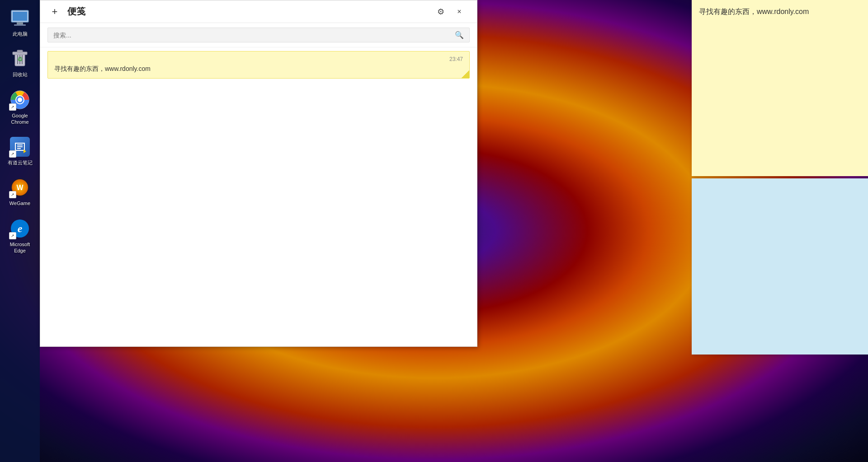  What do you see at coordinates (780, 266) in the screenshot?
I see `sticky-widget-blue` at bounding box center [780, 266].